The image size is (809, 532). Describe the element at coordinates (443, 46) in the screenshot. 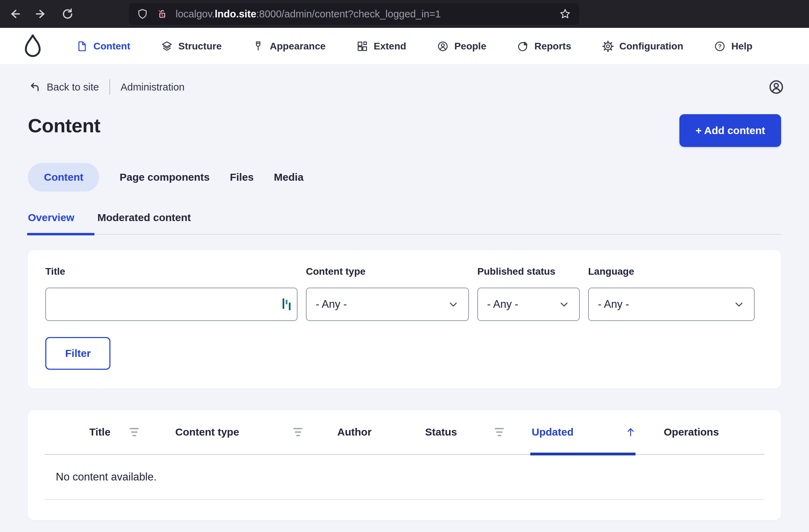

I see `person-circle-icon` at that location.